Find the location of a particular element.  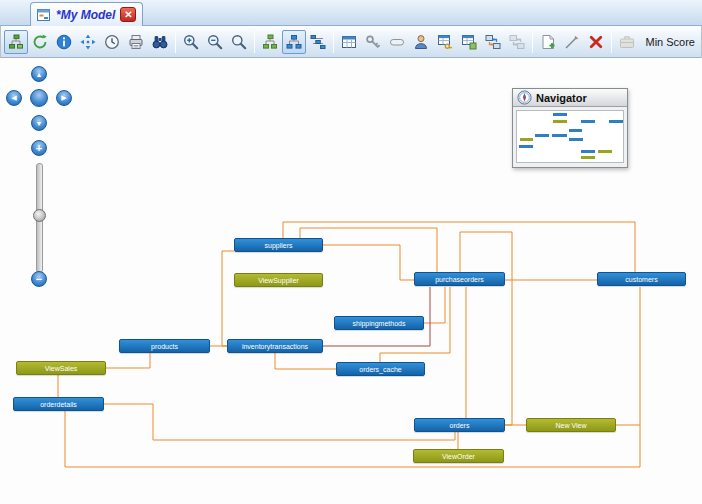

zoom-out-button is located at coordinates (215, 42).